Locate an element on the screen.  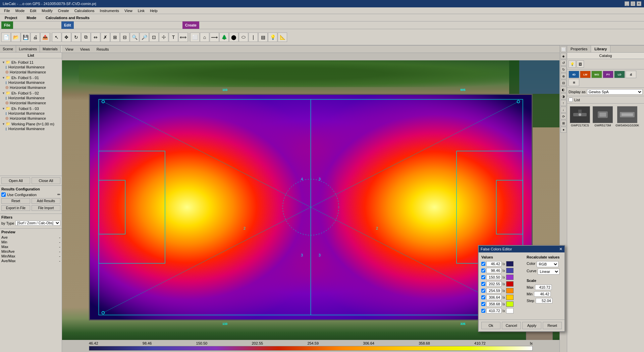
copy-button: ⧉ is located at coordinates (86, 37).